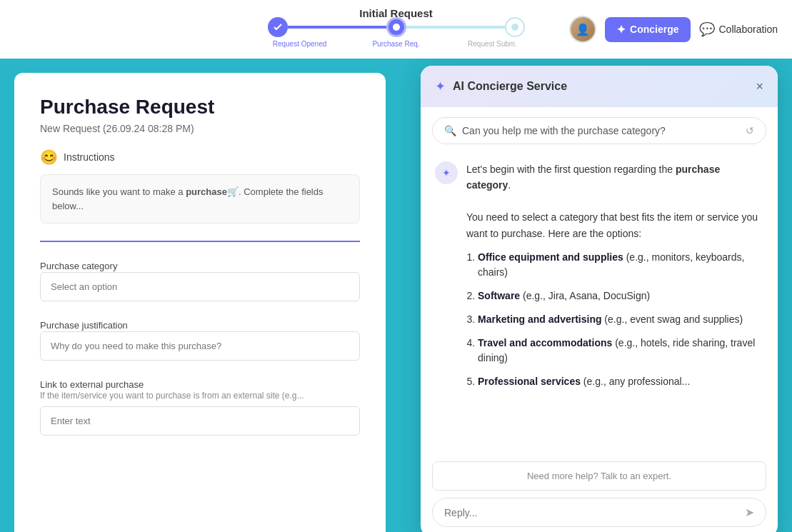 The image size is (792, 532). I want to click on link-hint: If the item/service you want to purchase…, so click(200, 396).